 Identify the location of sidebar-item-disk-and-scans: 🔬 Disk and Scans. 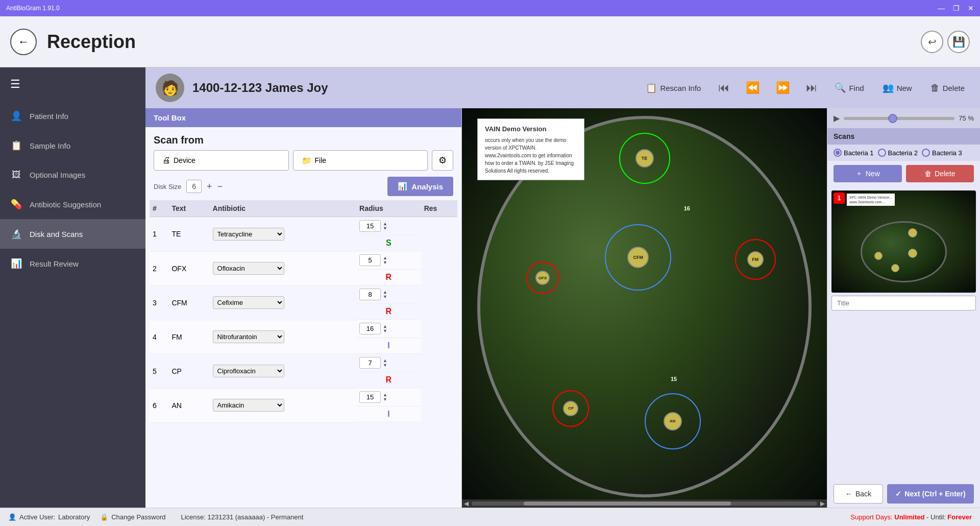
(72, 234).